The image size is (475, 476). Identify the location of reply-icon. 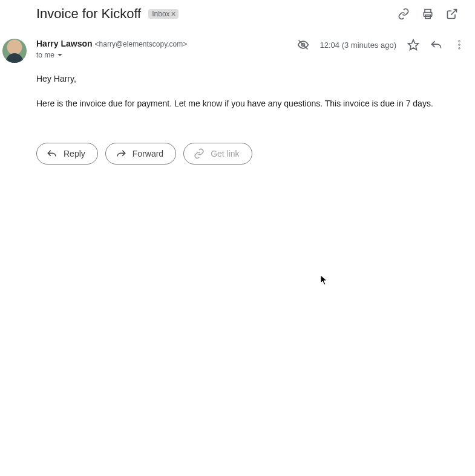
(436, 45).